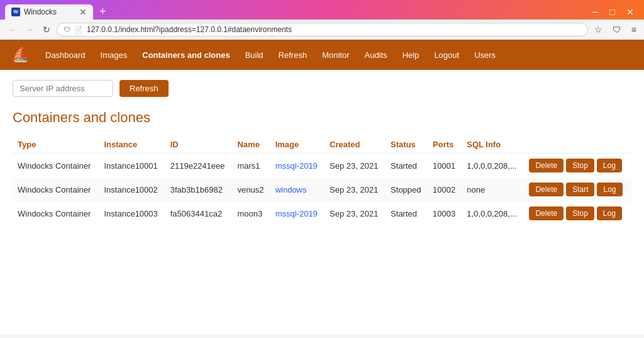 The height and width of the screenshot is (338, 644). What do you see at coordinates (322, 213) in the screenshot?
I see `table-row: Windocks Container Instance10003 fa50634…` at bounding box center [322, 213].